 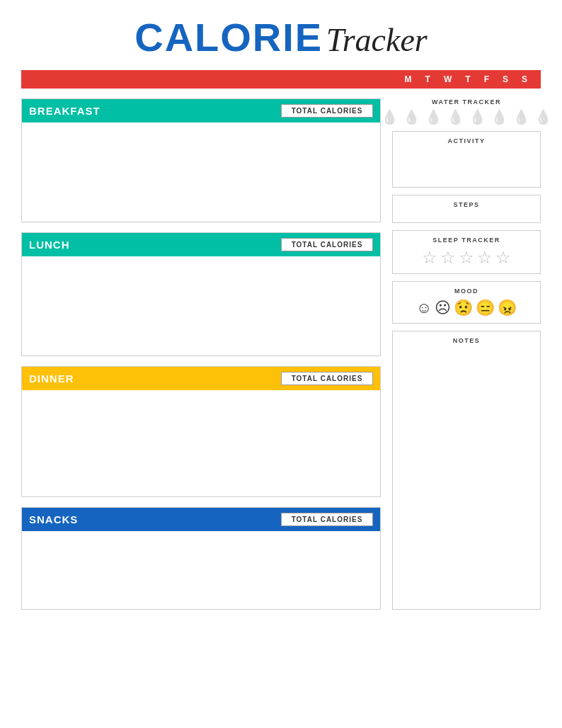 What do you see at coordinates (466, 159) in the screenshot?
I see `activity-widget: ACTIVITY` at bounding box center [466, 159].